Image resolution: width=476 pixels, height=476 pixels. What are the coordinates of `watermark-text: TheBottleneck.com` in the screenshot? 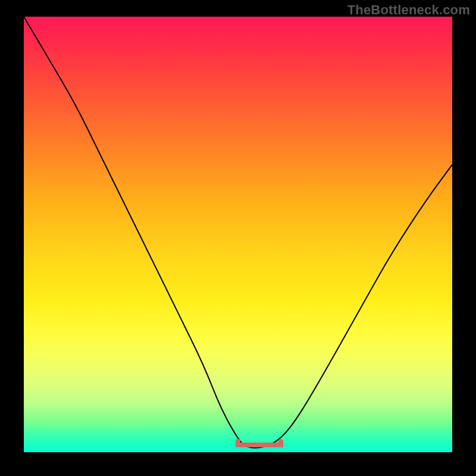 It's located at (409, 10).